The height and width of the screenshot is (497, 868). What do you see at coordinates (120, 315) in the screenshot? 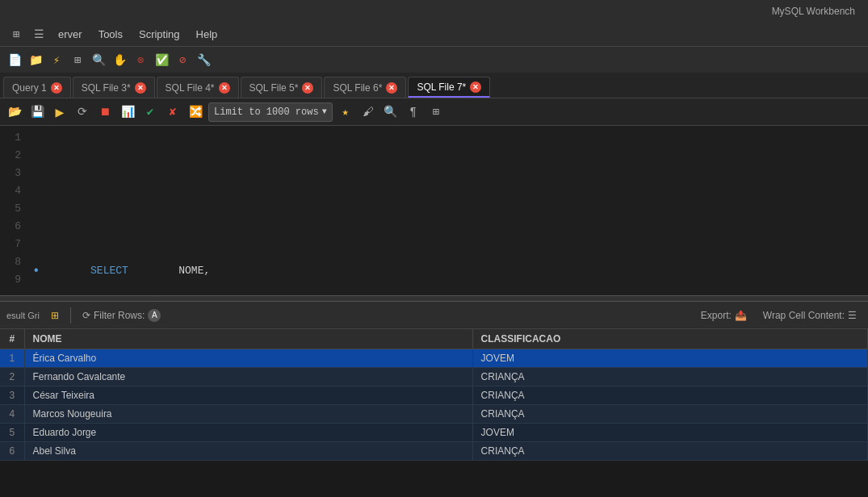
I see `filter-label: Filter Rows:` at bounding box center [120, 315].